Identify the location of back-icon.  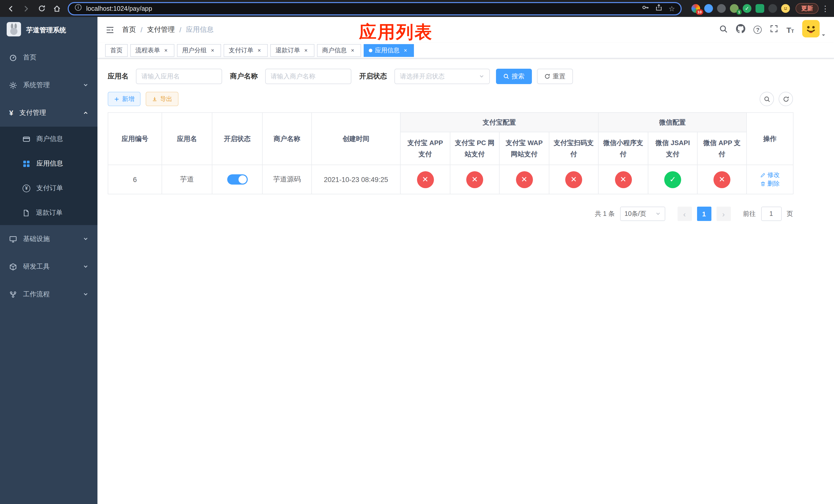
(11, 8).